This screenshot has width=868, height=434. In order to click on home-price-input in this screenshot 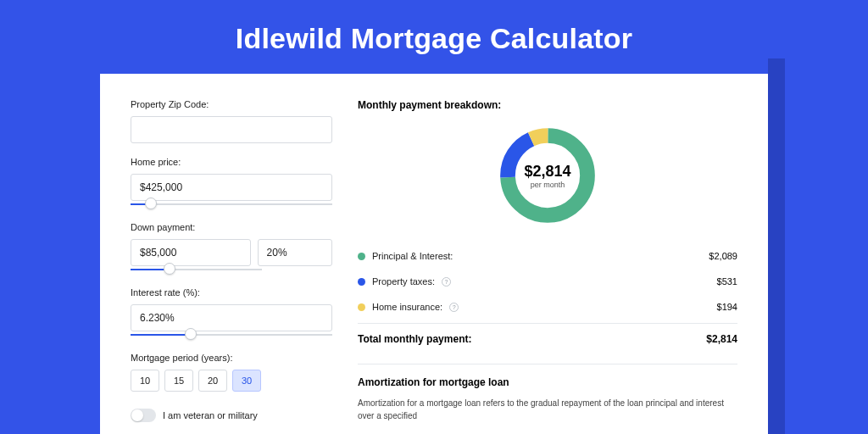, I will do `click(231, 187)`.